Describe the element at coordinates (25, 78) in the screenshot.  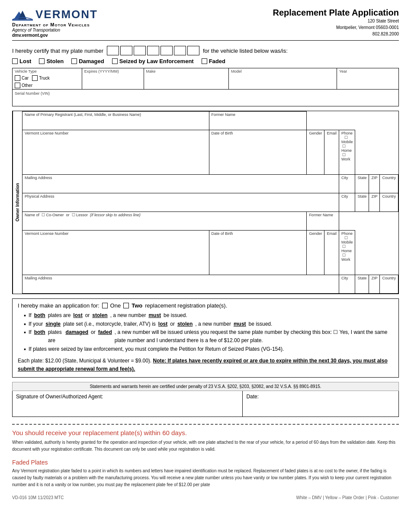
I see `car-label: Car` at that location.